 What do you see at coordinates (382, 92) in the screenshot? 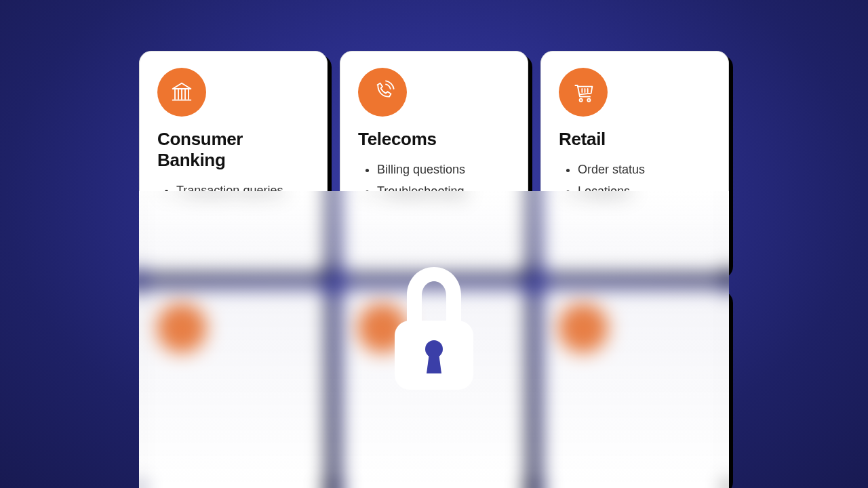
I see `phone-icon` at bounding box center [382, 92].